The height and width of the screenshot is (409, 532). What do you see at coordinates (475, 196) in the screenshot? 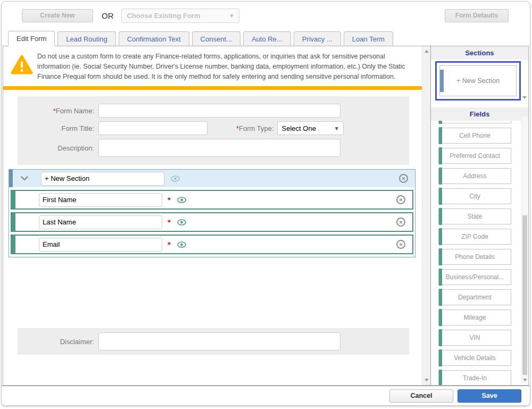
I see `field-card-label: City` at bounding box center [475, 196].